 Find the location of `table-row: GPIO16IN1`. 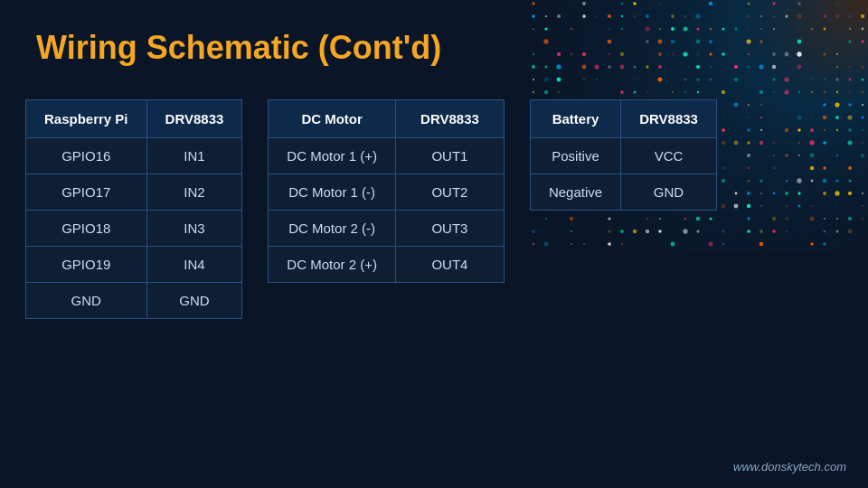

table-row: GPIO16IN1 is located at coordinates (134, 156).